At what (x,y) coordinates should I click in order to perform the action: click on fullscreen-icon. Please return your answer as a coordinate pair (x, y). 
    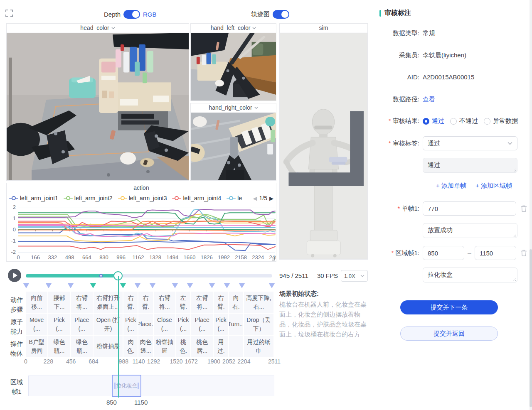
    Looking at the image, I should click on (9, 13).